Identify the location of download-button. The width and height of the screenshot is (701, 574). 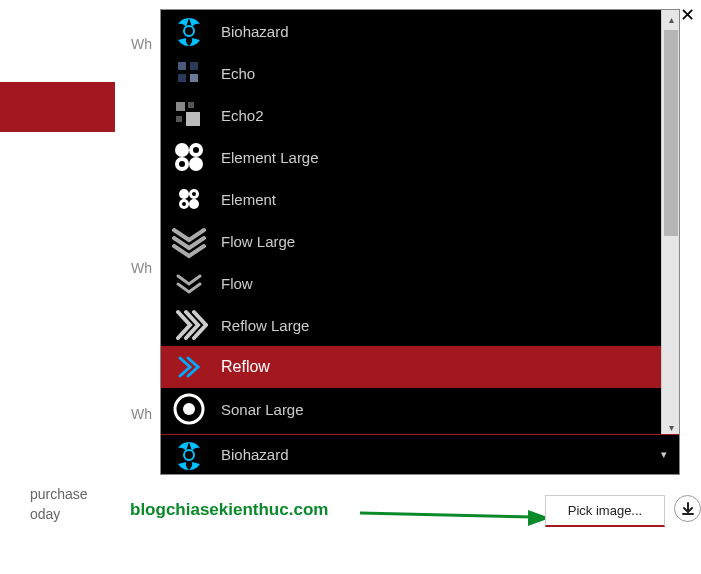
(688, 508).